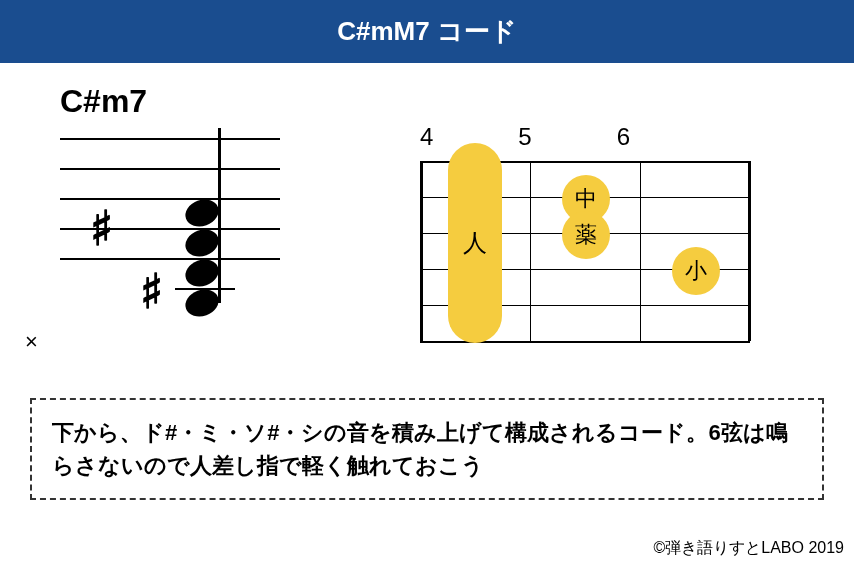 The width and height of the screenshot is (854, 567). I want to click on finger-dot-ring: 薬, so click(586, 235).